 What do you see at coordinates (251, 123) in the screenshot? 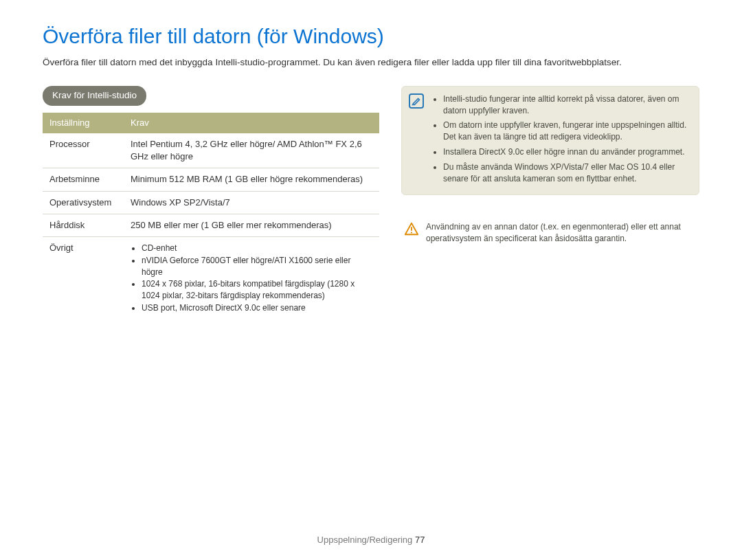
I see `table-header-req: Krav` at bounding box center [251, 123].